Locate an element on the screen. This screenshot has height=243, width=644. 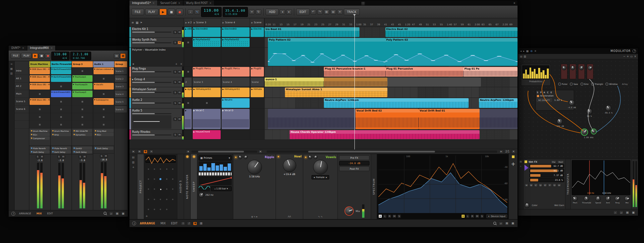
clip-slot: Scene 5 is located at coordinates (121, 102).